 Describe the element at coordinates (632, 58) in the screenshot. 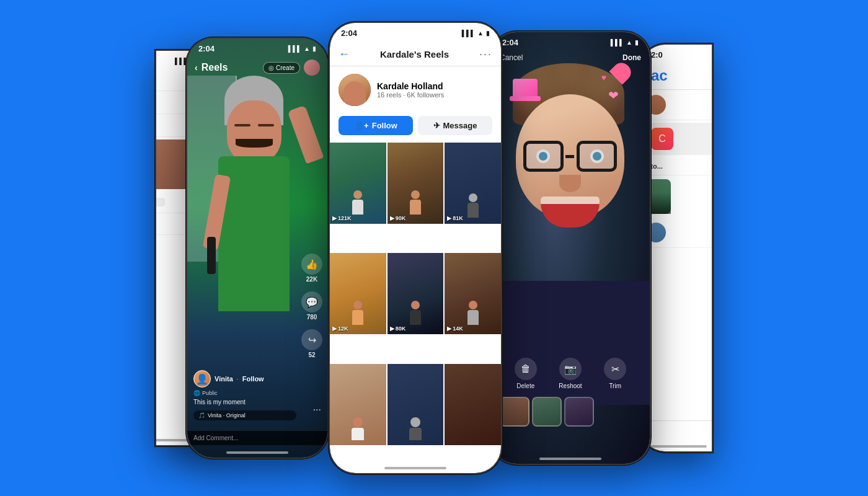

I see `done-button: Done` at that location.